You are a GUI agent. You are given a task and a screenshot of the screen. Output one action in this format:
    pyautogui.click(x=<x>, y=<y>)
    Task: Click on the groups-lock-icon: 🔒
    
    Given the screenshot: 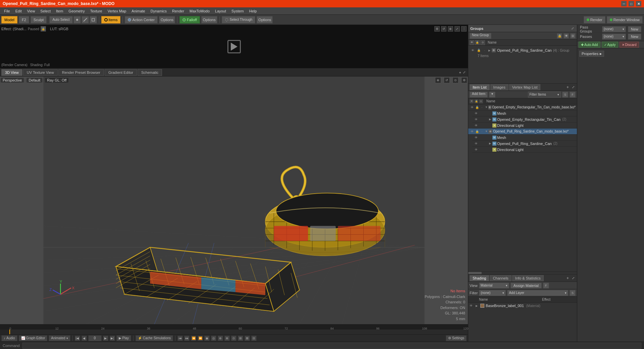 What is the action you would take?
    pyautogui.click(x=559, y=36)
    